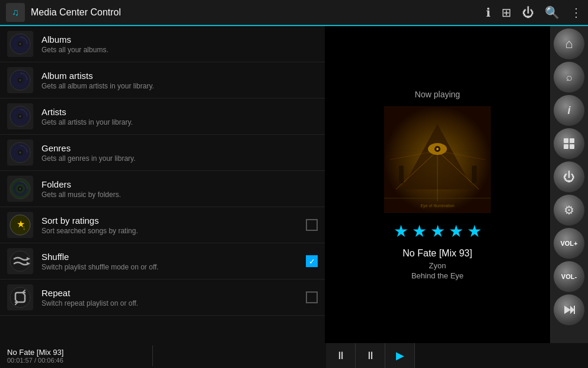 This screenshot has height=368, width=588. I want to click on track-title: No Fate [Mix 93], so click(437, 253).